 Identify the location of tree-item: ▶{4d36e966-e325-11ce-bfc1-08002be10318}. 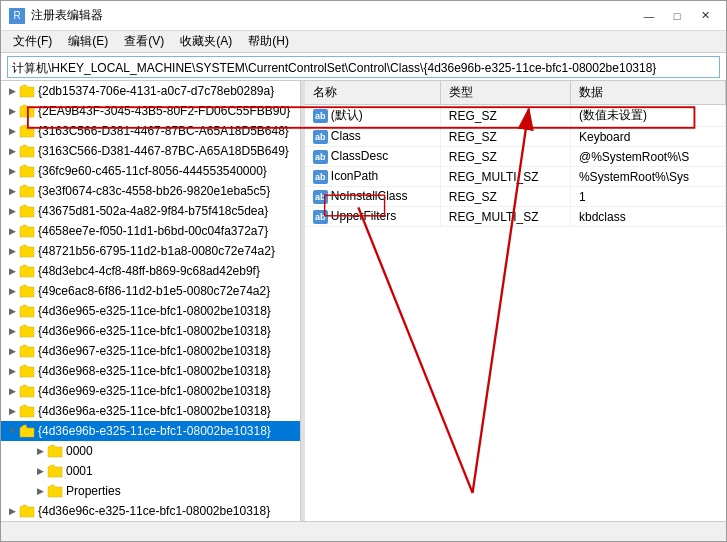
(150, 331).